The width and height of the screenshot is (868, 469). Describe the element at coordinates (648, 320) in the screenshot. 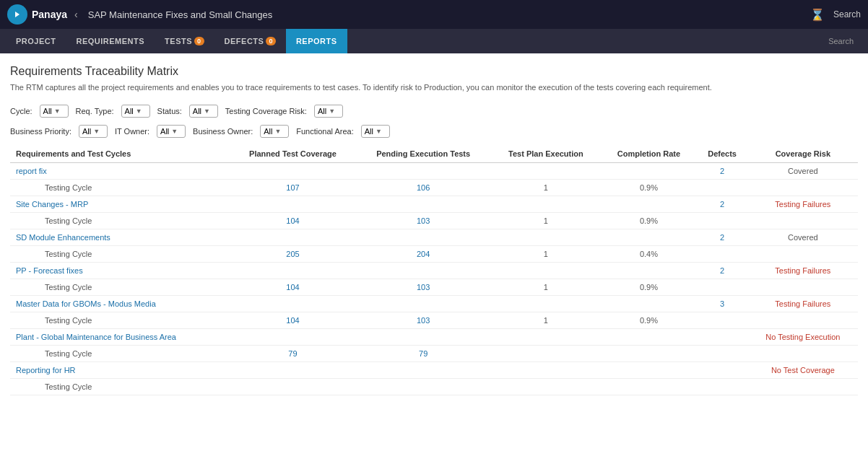

I see `cycle-completion-cell: 0.9%` at that location.